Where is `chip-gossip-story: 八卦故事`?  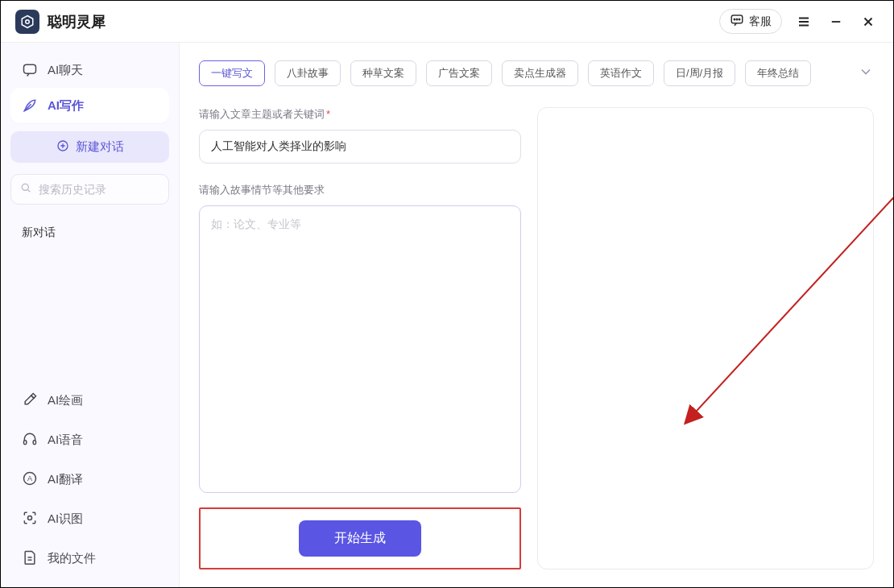 chip-gossip-story: 八卦故事 is located at coordinates (308, 73).